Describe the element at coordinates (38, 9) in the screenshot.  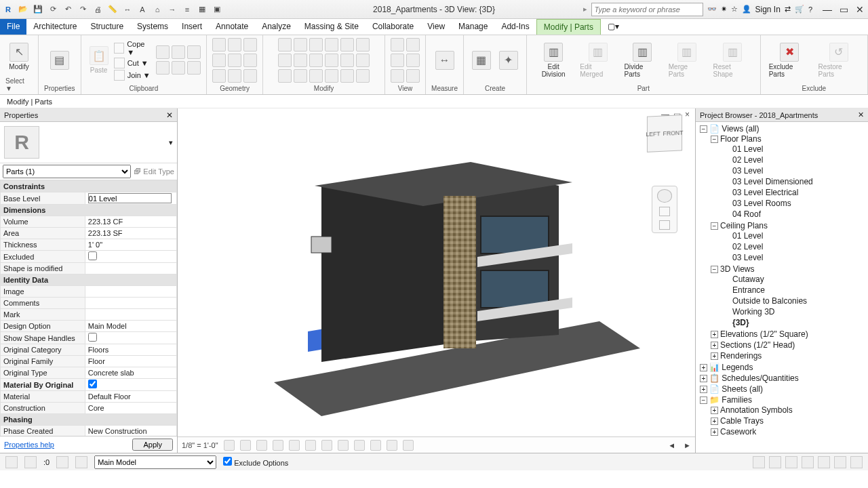
I see `save-icon: 💾` at that location.